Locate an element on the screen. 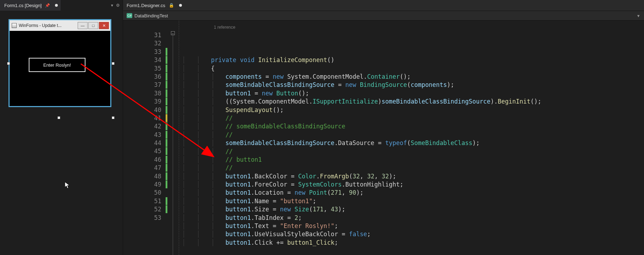  tab-form1-designer-cs: Form1.Designer.cs 🔒 is located at coordinates (384, 5).